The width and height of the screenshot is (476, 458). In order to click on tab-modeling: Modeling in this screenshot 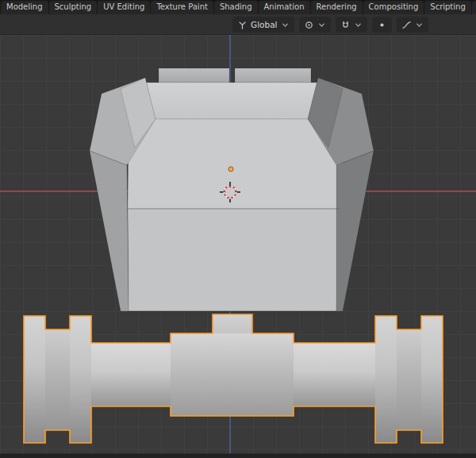, I will do `click(25, 8)`.